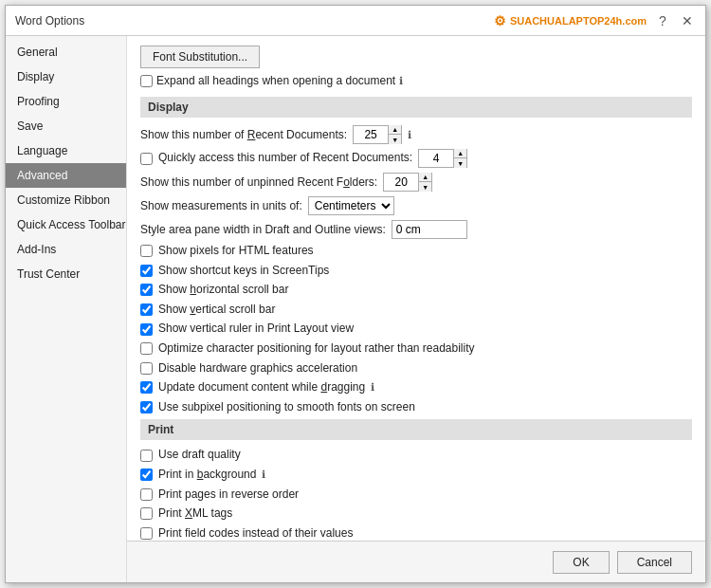 The image size is (711, 588). Describe the element at coordinates (207, 475) in the screenshot. I see `print-background-label: Print in background` at that location.